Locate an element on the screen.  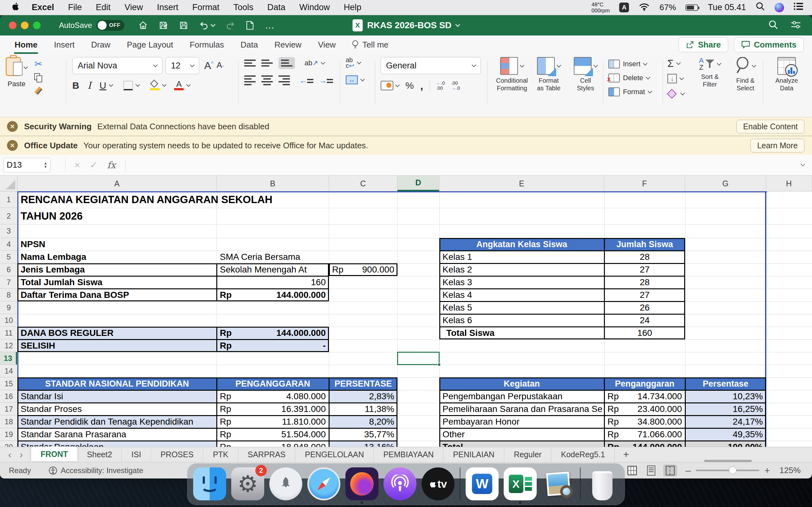
cell-G17: 16,25% is located at coordinates (725, 409).